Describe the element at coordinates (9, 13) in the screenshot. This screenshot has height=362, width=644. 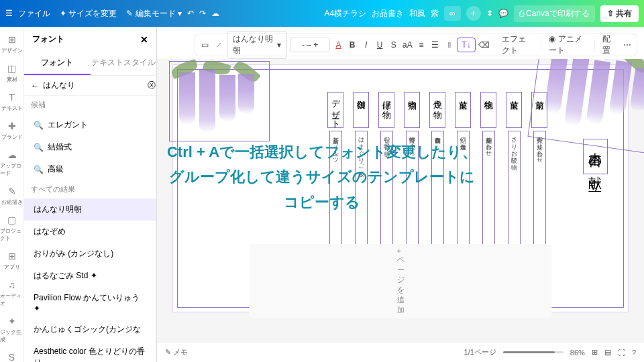
I see `hamburger-icon: ☰` at that location.